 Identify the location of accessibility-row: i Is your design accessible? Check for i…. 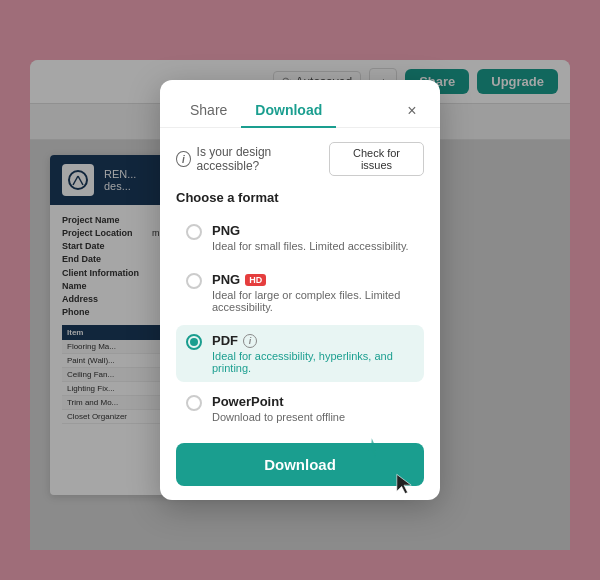
(300, 159).